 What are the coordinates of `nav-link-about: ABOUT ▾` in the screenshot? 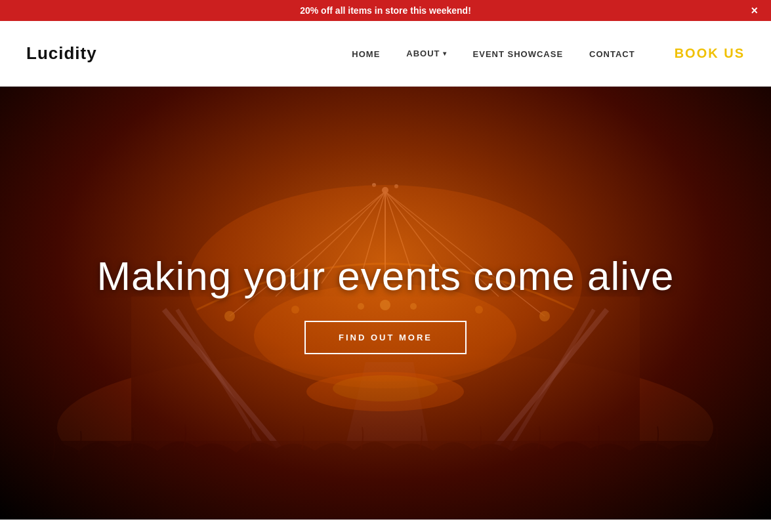 It's located at (427, 54).